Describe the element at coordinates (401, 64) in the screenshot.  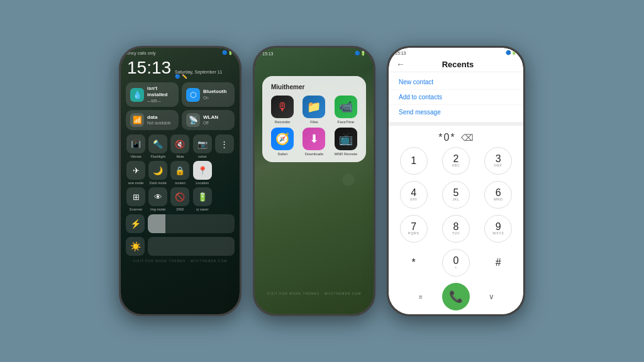
I see `back-button: ←` at that location.